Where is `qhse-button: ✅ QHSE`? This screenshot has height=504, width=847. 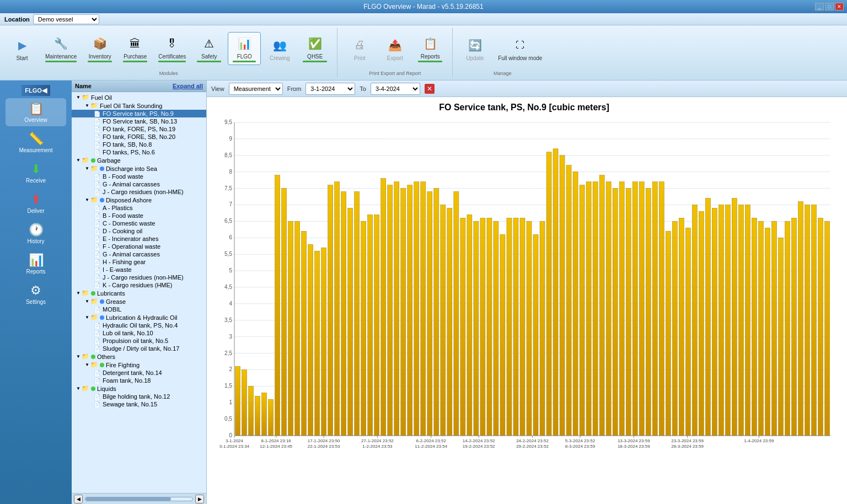
qhse-button: ✅ QHSE is located at coordinates (315, 49).